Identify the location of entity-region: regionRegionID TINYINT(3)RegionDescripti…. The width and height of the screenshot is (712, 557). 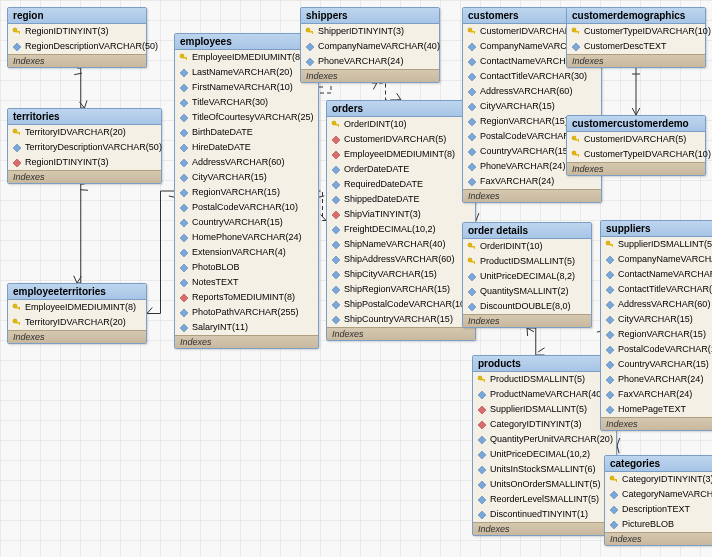
(77, 38).